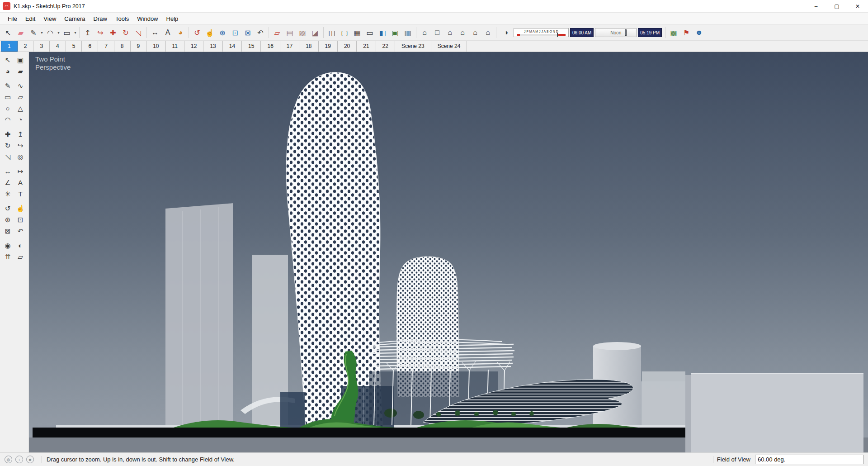  Describe the element at coordinates (106, 46) in the screenshot. I see `scene-tab-7: 7` at that location.